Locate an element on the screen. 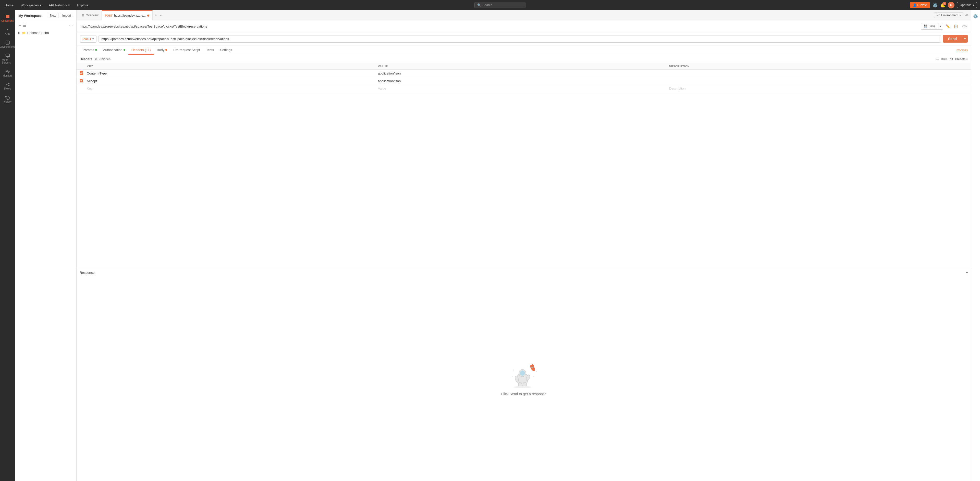  workspaces-arrow-icon: ▾ is located at coordinates (41, 5).